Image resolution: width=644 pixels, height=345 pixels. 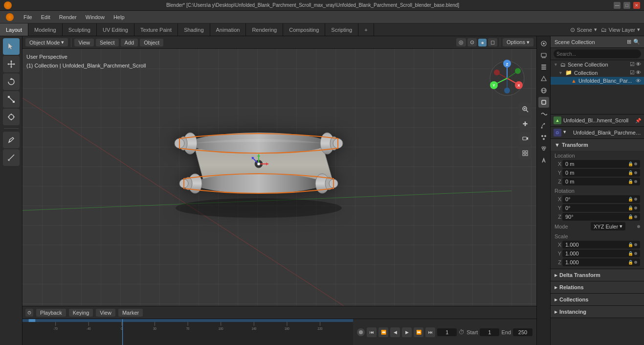 I want to click on prop-tab-scene, so click(x=544, y=79).